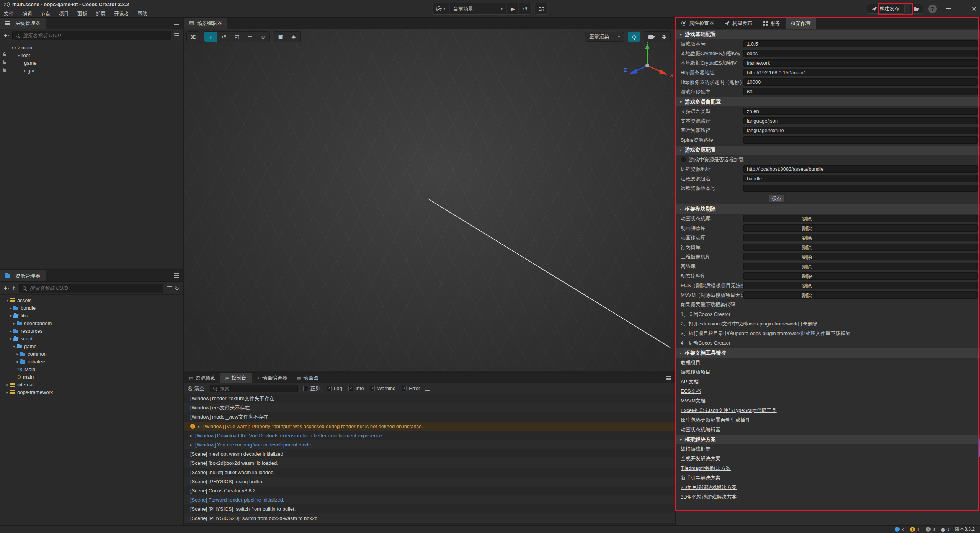  Describe the element at coordinates (706, 468) in the screenshot. I see `solution-link: Tiledmap地图解决方案` at that location.